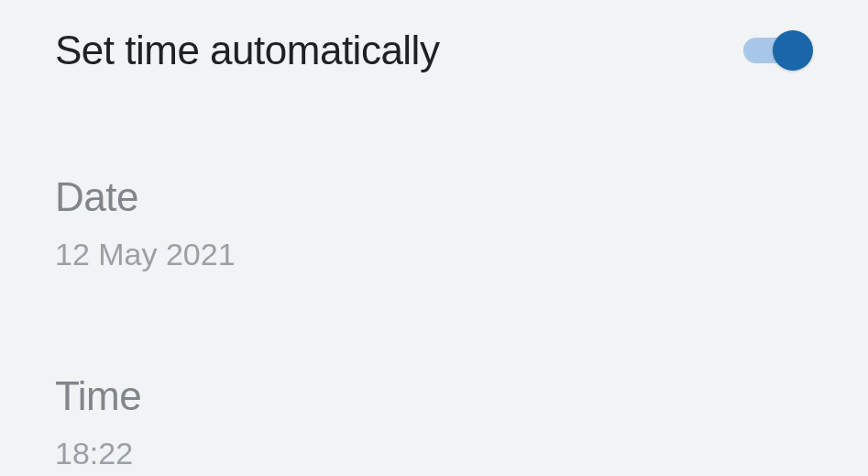 This screenshot has height=476, width=868. What do you see at coordinates (793, 50) in the screenshot?
I see `toggle-thumb` at bounding box center [793, 50].